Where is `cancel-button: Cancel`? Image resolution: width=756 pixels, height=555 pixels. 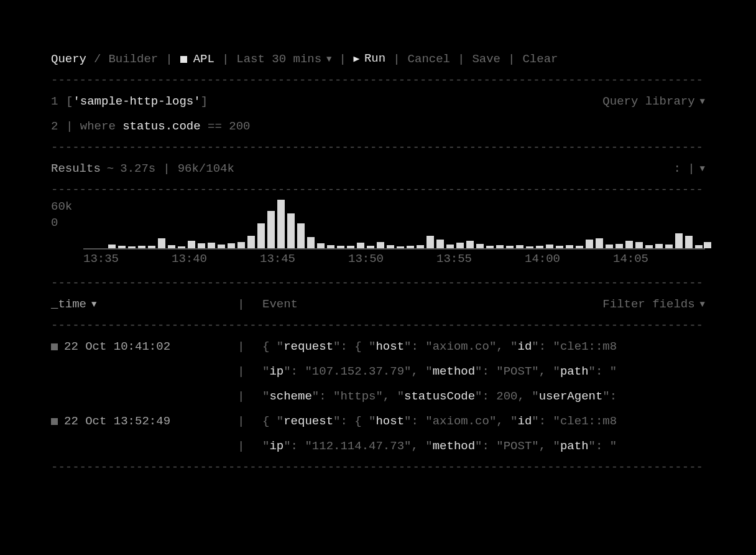 cancel-button: Cancel is located at coordinates (429, 59).